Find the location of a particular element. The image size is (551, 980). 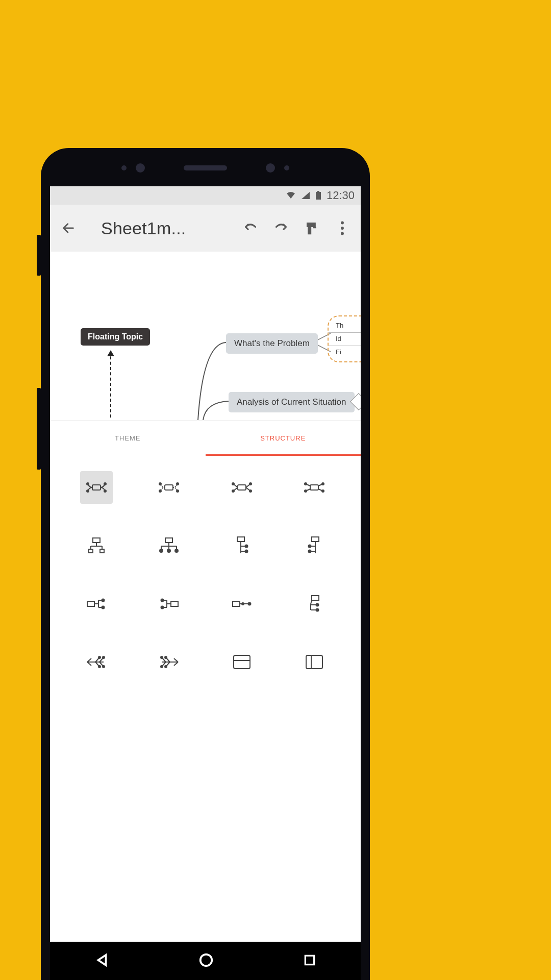

side-item: Fi is located at coordinates (348, 352).